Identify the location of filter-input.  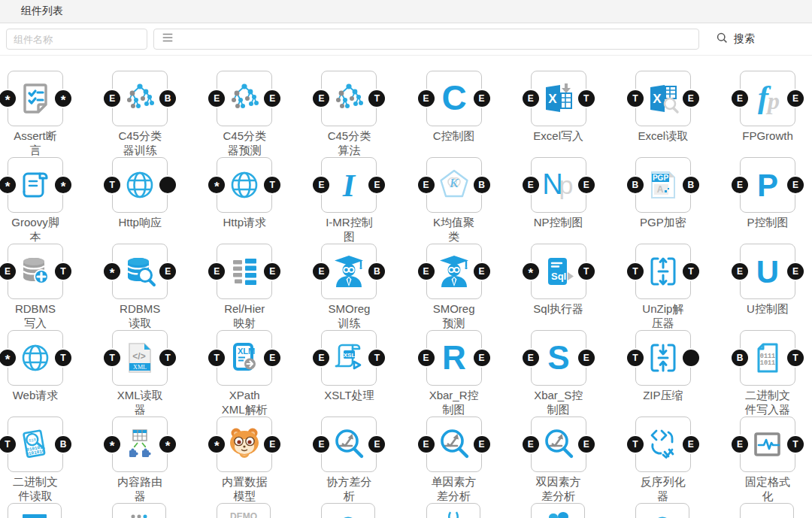
(426, 39).